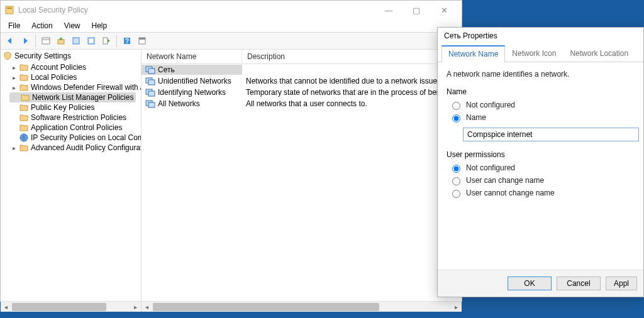  I want to click on tree-item-network-list-manager: Network List Manager Policies, so click(73, 97).